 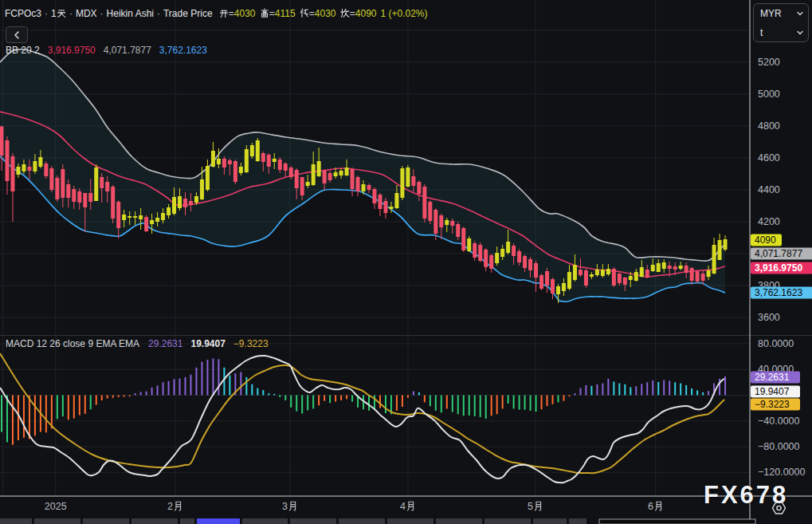 What do you see at coordinates (251, 344) in the screenshot?
I see `macd-signal-value: −9.3223` at bounding box center [251, 344].